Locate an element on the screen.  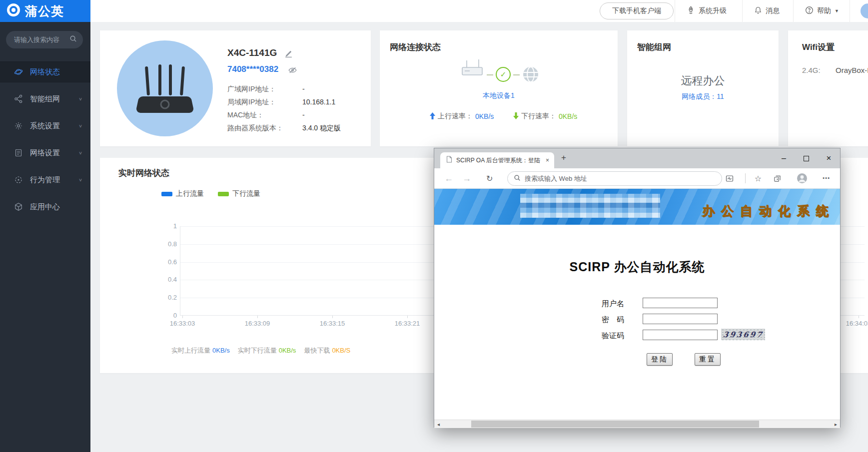
info-label: 局域网IP地址： is located at coordinates (252, 102).